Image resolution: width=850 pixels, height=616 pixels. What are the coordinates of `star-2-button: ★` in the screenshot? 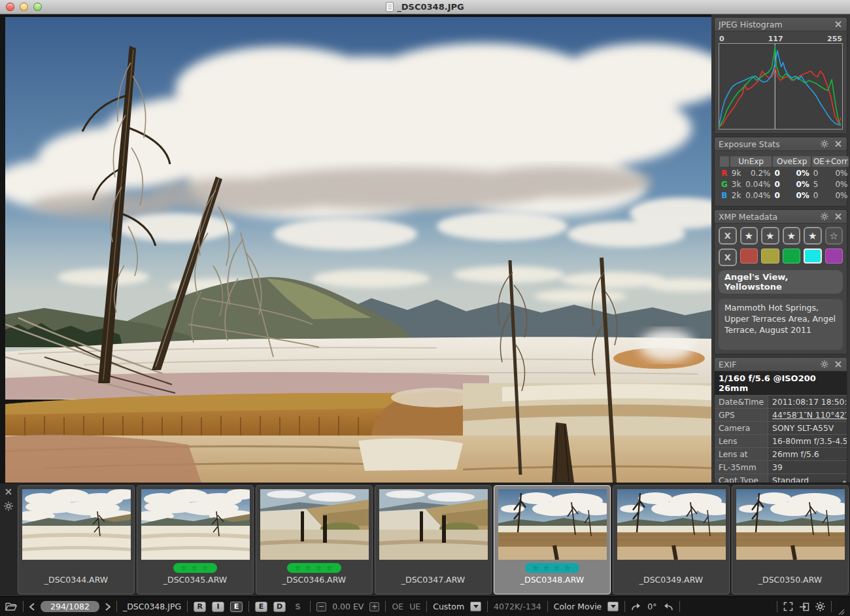 It's located at (770, 235).